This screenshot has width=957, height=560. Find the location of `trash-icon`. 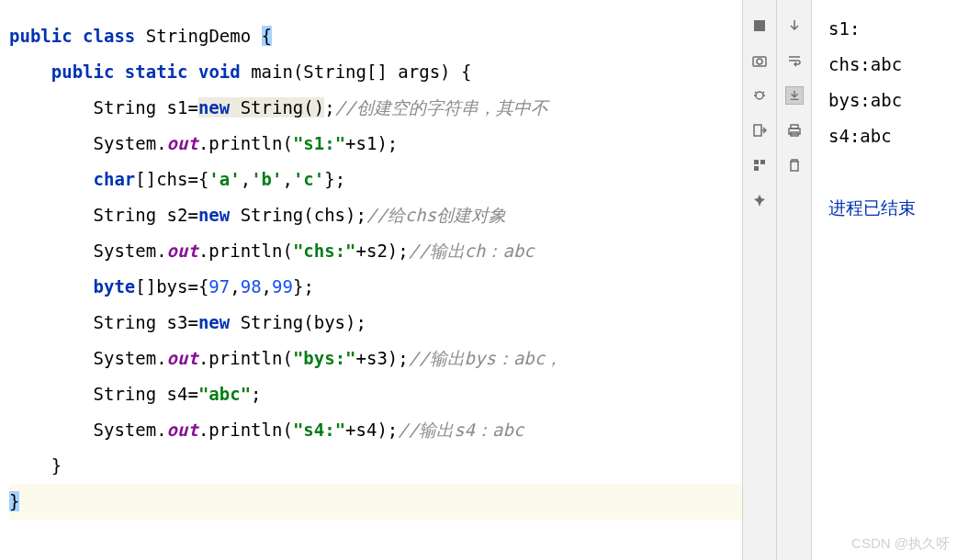

trash-icon is located at coordinates (794, 165).